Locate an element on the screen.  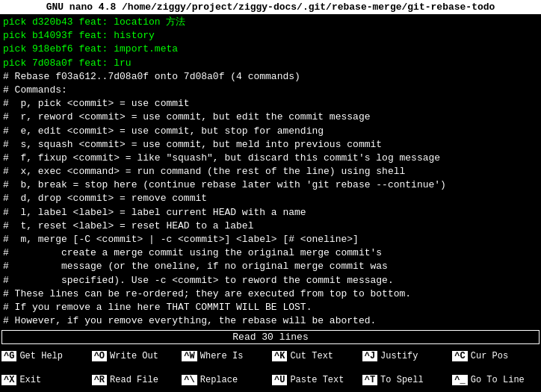
shortcut-label: Cut Text is located at coordinates (312, 356).